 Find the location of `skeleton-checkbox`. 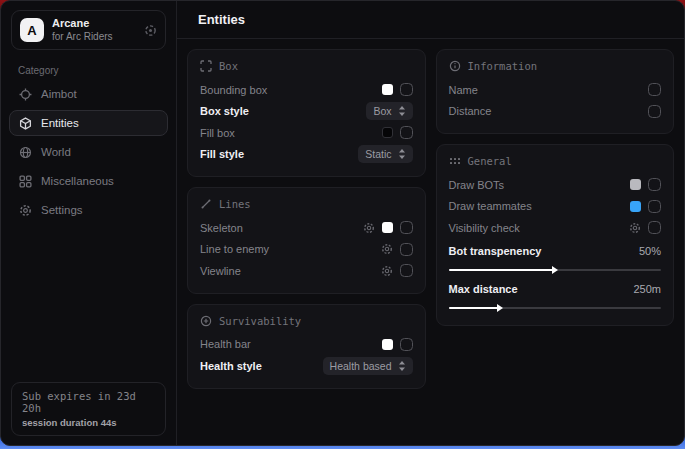

skeleton-checkbox is located at coordinates (406, 228).